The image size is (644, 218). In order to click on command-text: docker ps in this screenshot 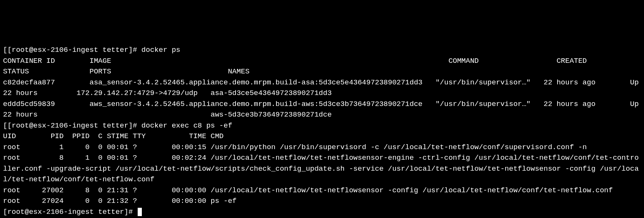, I will do `click(159, 50)`.